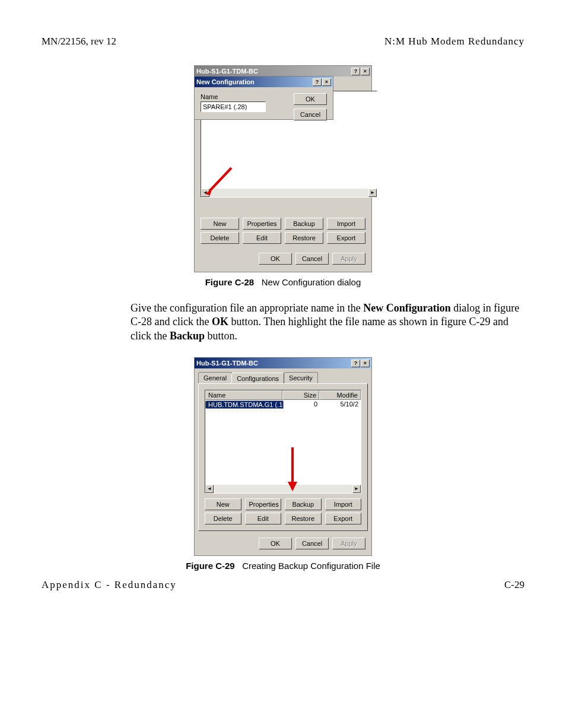  Describe the element at coordinates (244, 395) in the screenshot. I see `col-name: Name` at that location.